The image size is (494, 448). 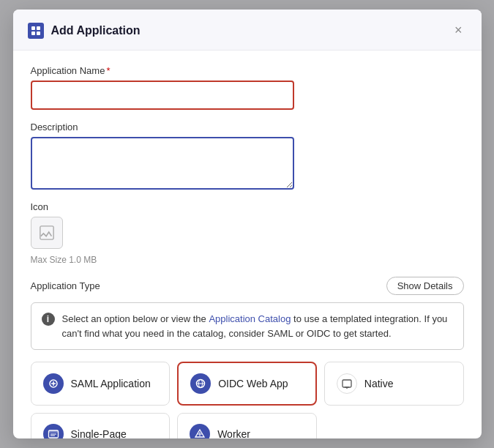 I want to click on app-name-group: Application Name*, so click(x=247, y=88).